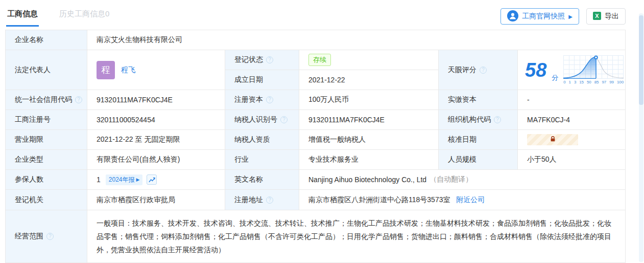  I want to click on field-value-legal-rep: 程 程飞, so click(156, 70).